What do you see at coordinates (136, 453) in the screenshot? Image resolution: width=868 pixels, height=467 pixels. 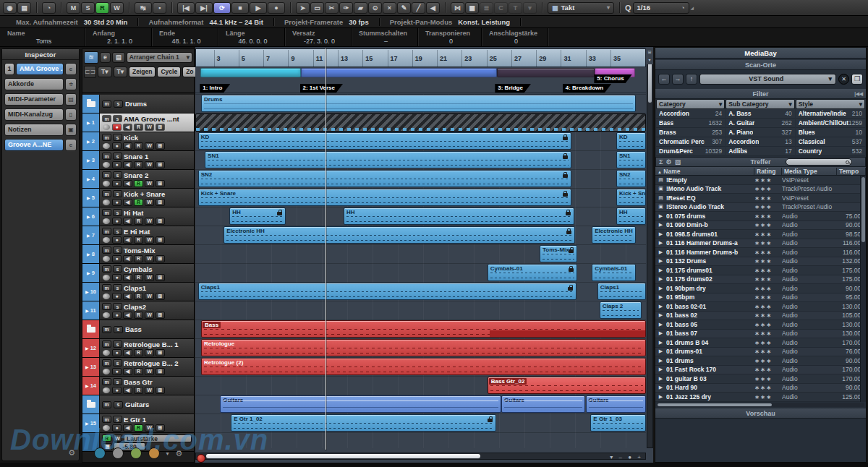 I see `color-dot-green` at bounding box center [136, 453].